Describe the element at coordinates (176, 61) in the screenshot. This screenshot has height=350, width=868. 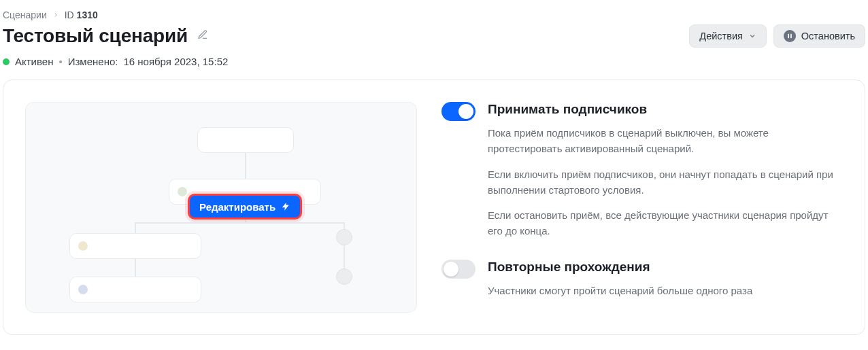
I see `changed-value: 16 ноября 2023, 15:52` at that location.